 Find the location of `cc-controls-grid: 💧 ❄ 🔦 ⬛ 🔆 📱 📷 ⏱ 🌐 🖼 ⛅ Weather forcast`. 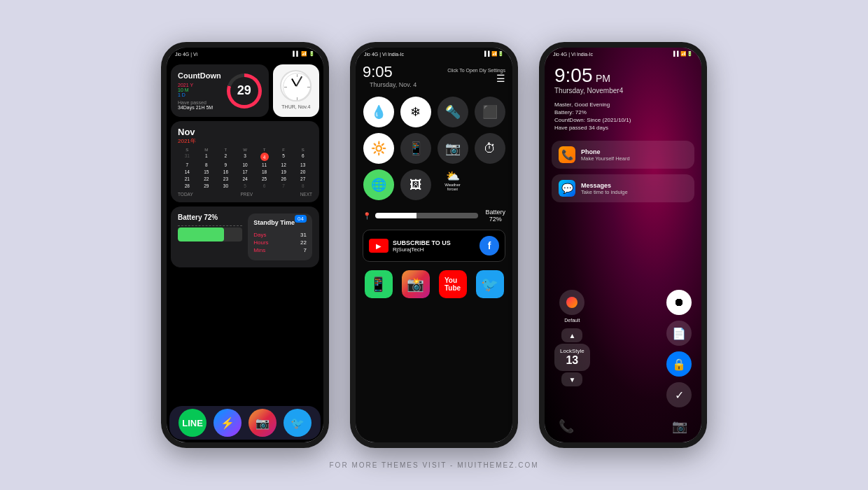

cc-controls-grid: 💧 ❄ 🔦 ⬛ 🔆 📱 📷 ⏱ 🌐 🖼 ⛅ Weather forcast is located at coordinates (434, 148).